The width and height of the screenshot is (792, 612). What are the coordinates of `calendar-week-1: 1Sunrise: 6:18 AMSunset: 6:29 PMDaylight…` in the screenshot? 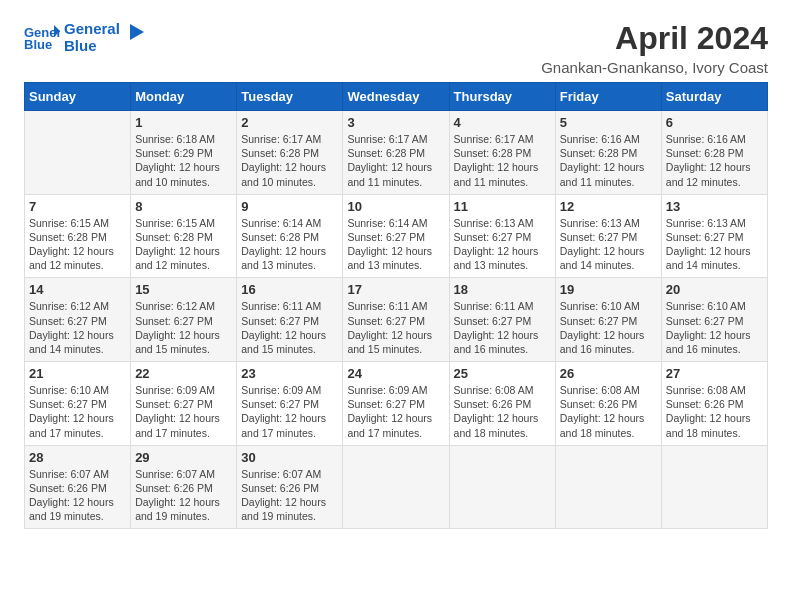 It's located at (396, 153).